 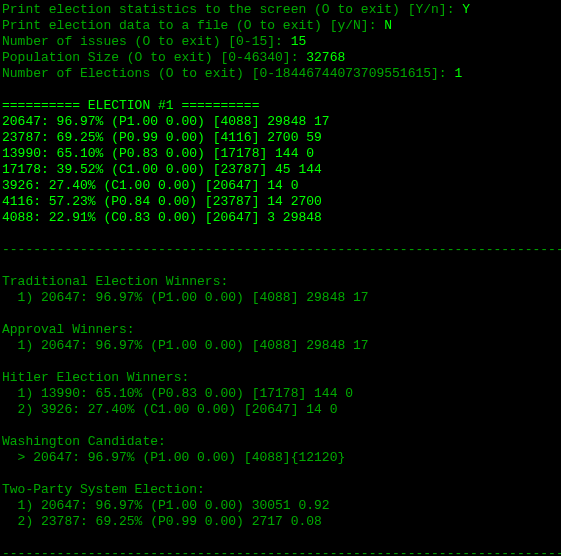 I want to click on prompt-stats-screen: Print election statistics to the screen …, so click(x=280, y=10).